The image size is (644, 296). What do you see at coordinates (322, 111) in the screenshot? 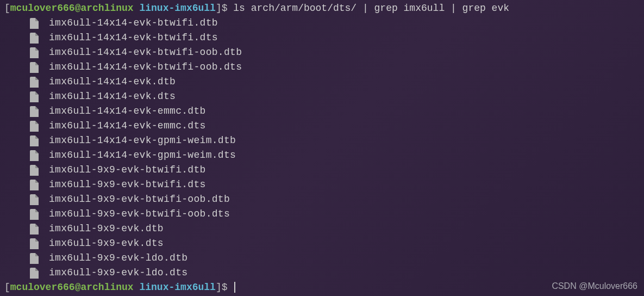
I see `file-row: imx6ull-14x14-evk-emmc.dtb` at bounding box center [322, 111].